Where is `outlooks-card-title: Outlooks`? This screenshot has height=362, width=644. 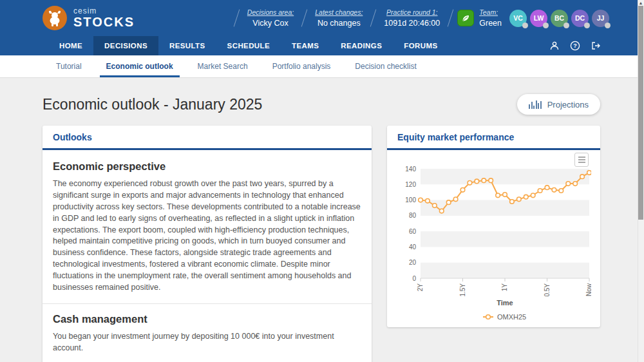 outlooks-card-title: Outlooks is located at coordinates (207, 138).